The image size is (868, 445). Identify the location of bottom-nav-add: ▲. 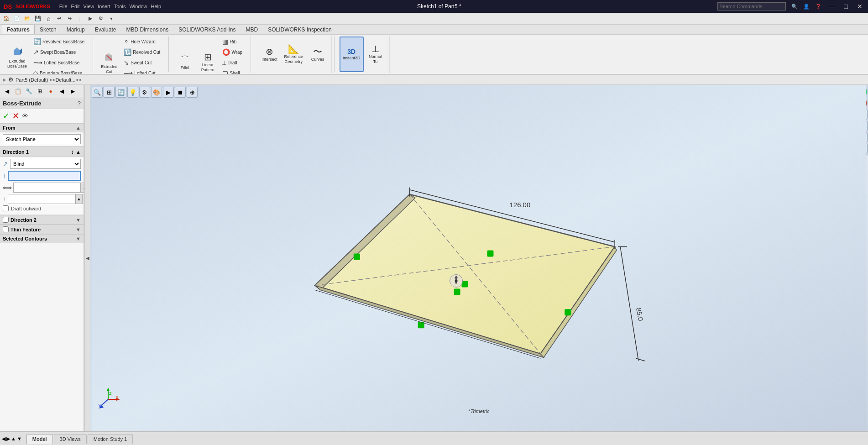
(14, 439).